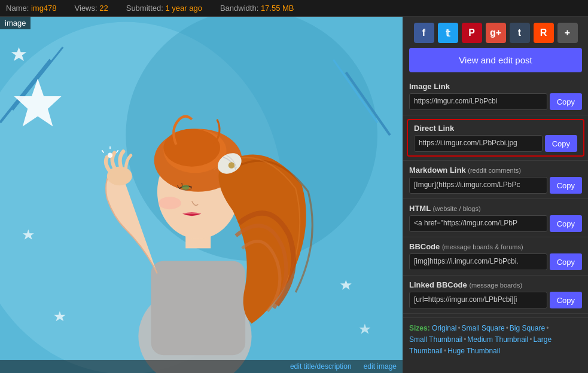 The image size is (588, 373). What do you see at coordinates (495, 208) in the screenshot?
I see `html-link-header: HTML (website / blogs)` at bounding box center [495, 208].